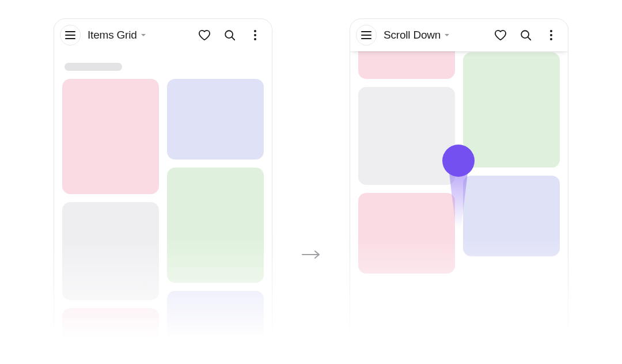  I want to click on title-dropdown: Scroll Down, so click(417, 35).